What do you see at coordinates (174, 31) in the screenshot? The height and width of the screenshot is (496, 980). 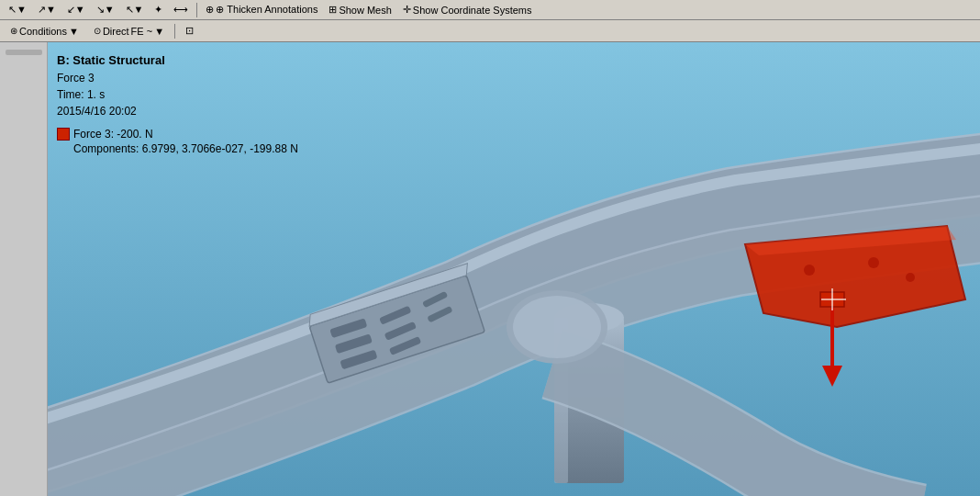 I see `sep2` at bounding box center [174, 31].